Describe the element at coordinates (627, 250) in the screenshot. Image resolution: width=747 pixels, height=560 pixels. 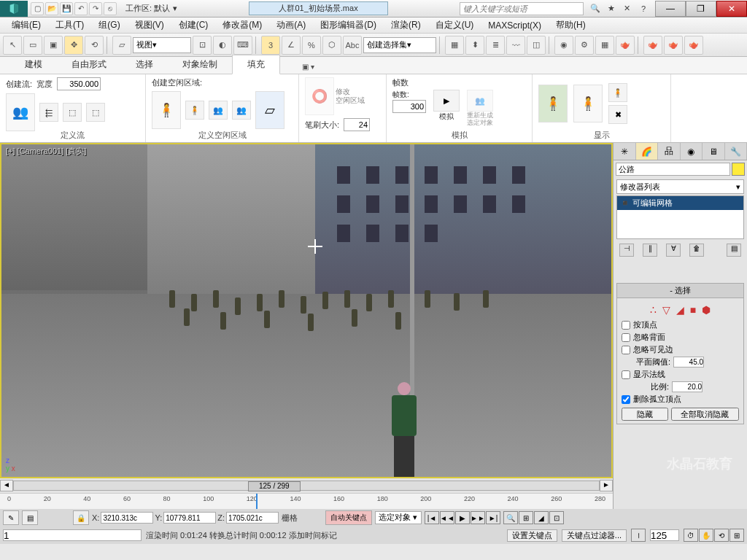
I see `pin-stack-icon: ⊣` at that location.